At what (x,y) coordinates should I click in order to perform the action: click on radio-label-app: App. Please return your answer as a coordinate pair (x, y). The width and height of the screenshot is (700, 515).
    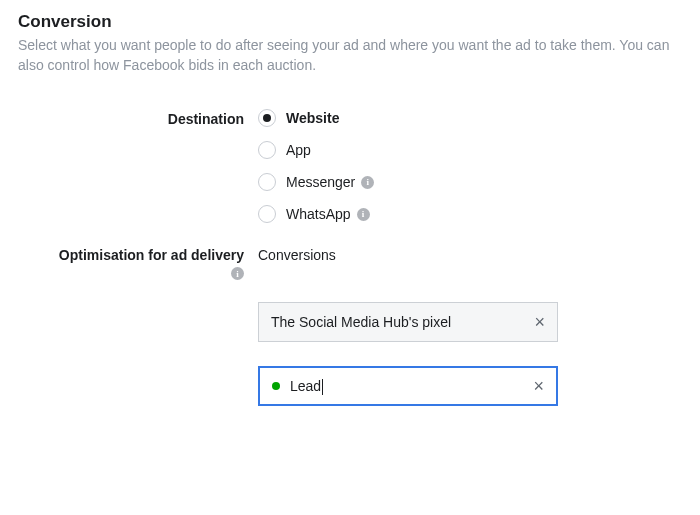
    Looking at the image, I should click on (298, 150).